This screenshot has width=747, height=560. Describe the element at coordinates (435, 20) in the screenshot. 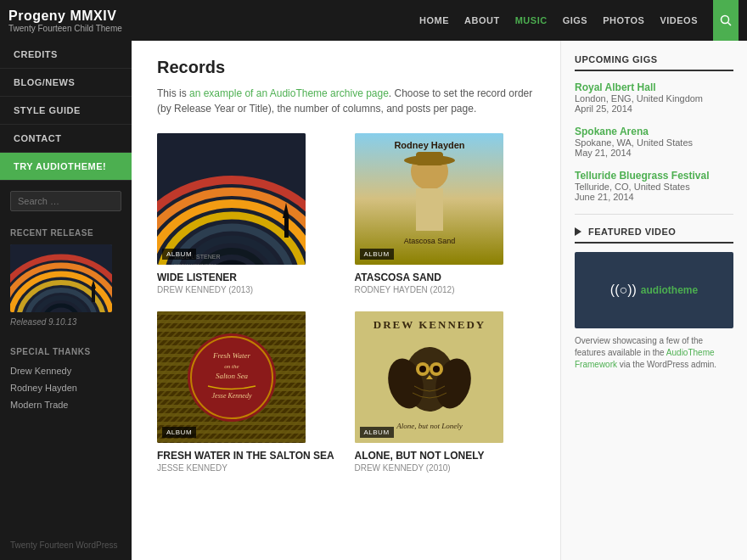

I see `nav-home: HOME` at that location.